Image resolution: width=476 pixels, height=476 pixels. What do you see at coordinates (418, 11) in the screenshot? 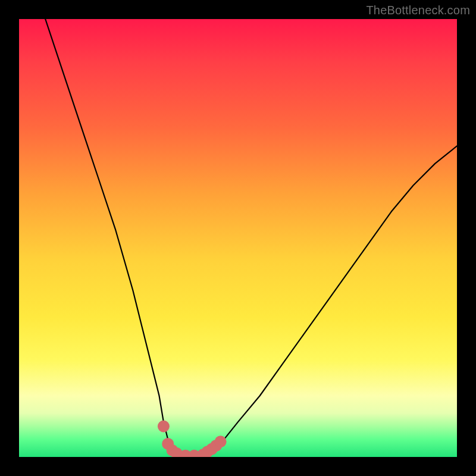
I see `watermark-text: TheBottleneck.com` at bounding box center [418, 11].